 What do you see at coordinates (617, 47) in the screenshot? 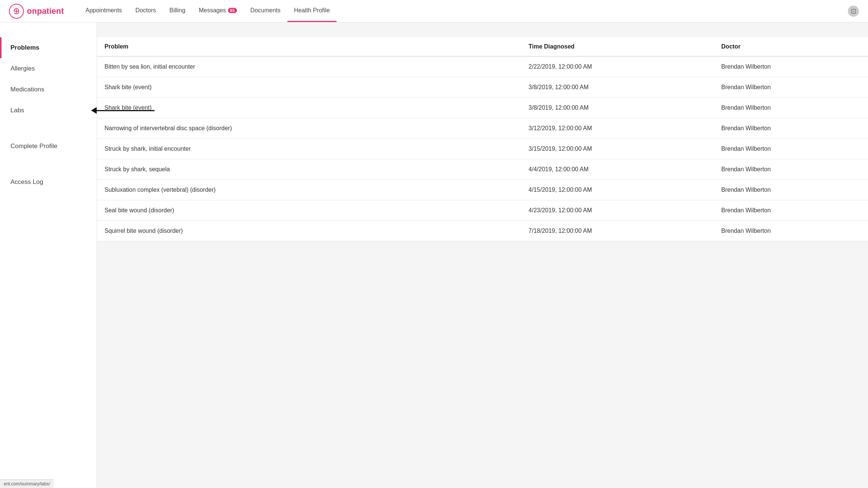
I see `col-header-time: Time Diagnosed` at bounding box center [617, 47].